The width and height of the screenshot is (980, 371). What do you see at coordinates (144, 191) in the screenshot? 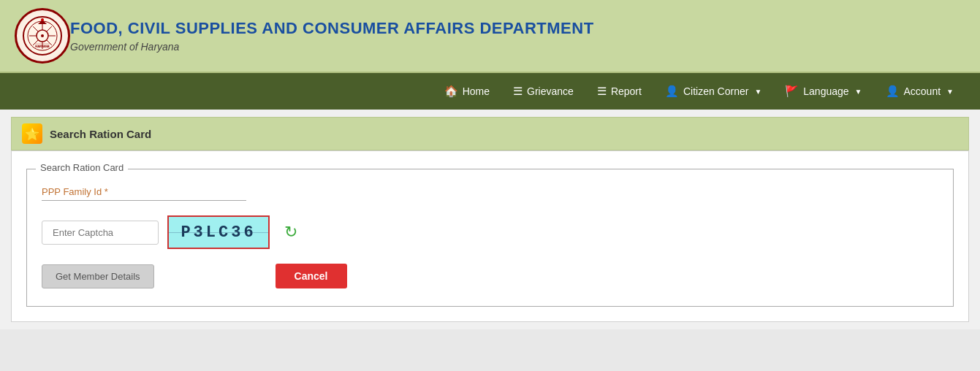
I see `ppp-family-id-input` at bounding box center [144, 191].